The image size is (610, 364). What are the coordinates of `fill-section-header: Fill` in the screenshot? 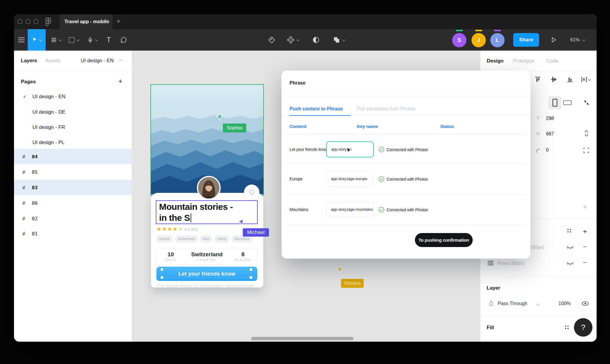 It's located at (490, 328).